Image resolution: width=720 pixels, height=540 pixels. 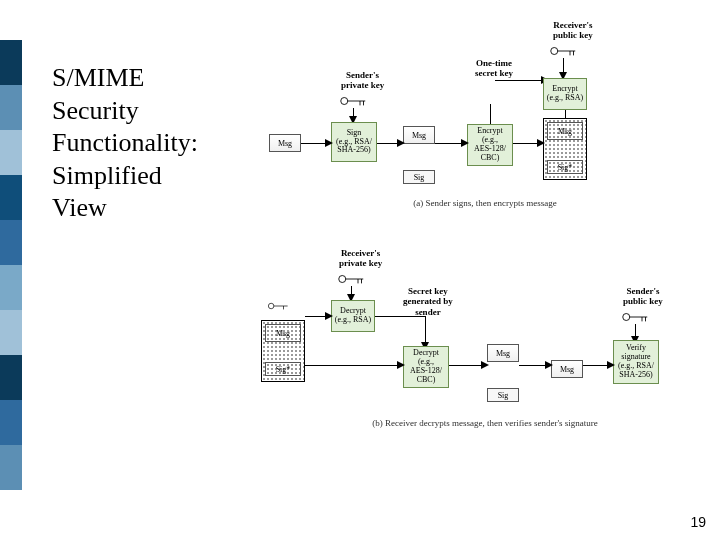 What do you see at coordinates (636, 362) in the screenshot?
I see `verify-block: Verifysignature(e.g., RSA/SHA-256)` at bounding box center [636, 362].